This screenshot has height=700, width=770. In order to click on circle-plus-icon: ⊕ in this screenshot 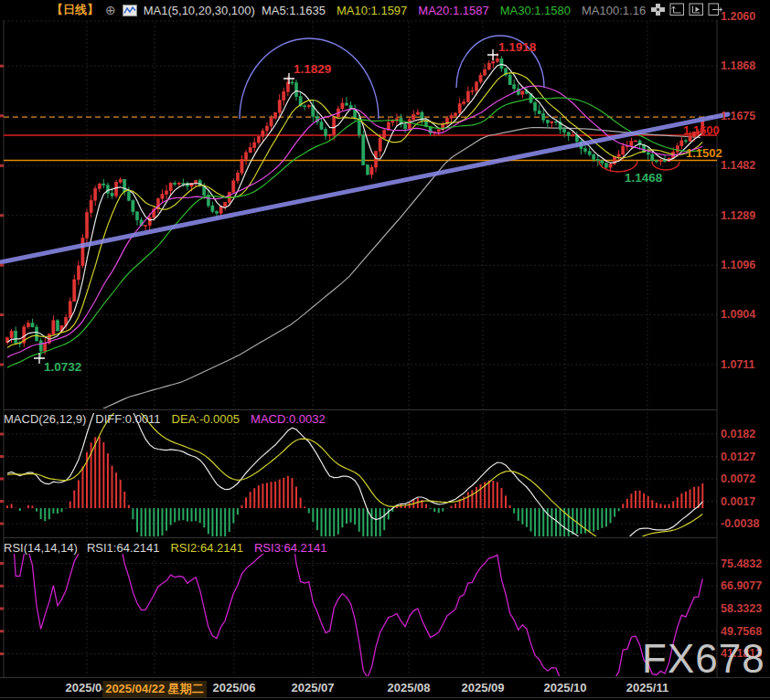, I will do `click(111, 10)`.